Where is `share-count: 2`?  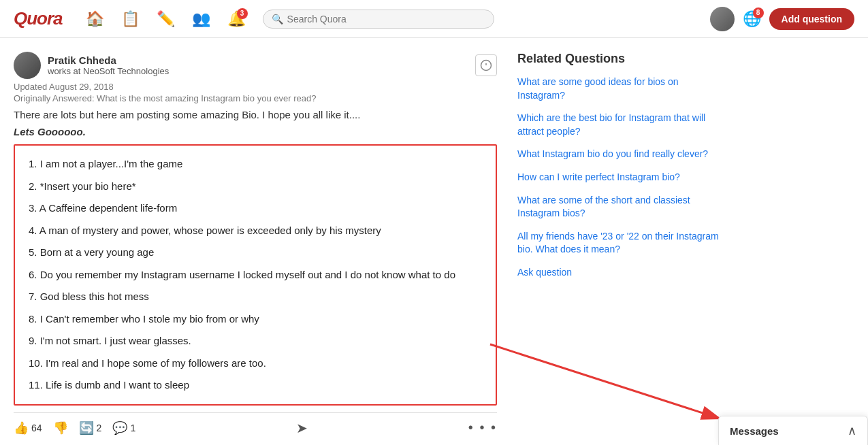
share-count: 2 is located at coordinates (99, 428).